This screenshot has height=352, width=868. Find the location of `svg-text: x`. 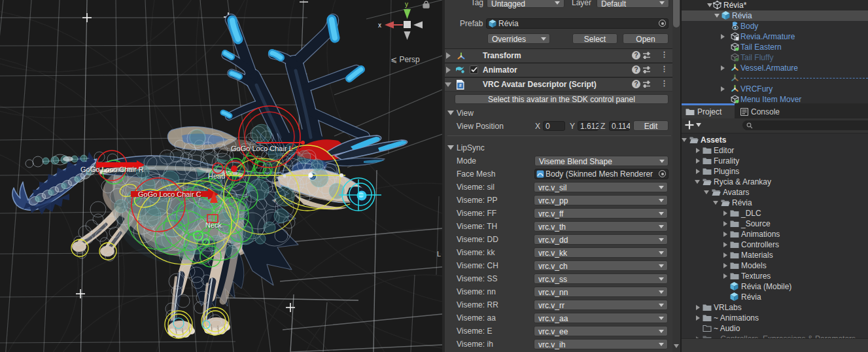

svg-text: x is located at coordinates (379, 25).